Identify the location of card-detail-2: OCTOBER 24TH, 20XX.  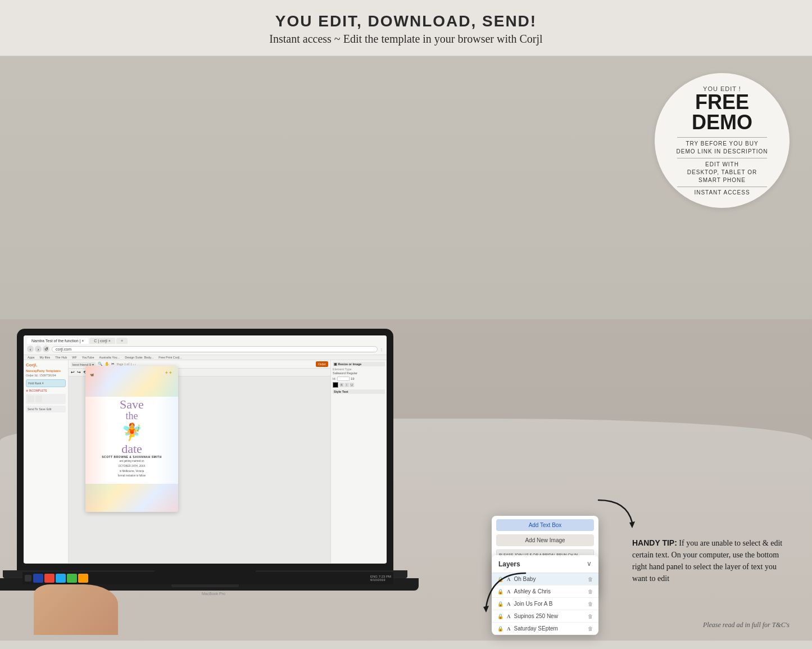
(132, 466).